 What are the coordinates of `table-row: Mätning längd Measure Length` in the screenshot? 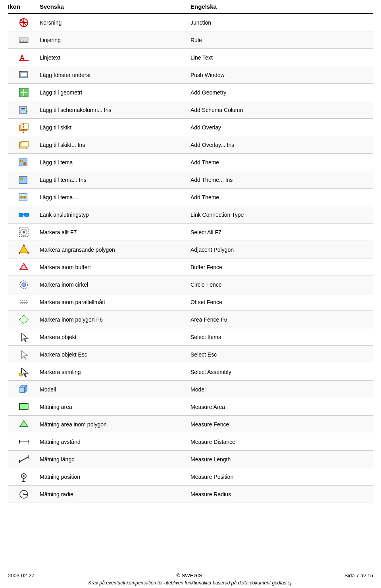 It's located at (190, 459).